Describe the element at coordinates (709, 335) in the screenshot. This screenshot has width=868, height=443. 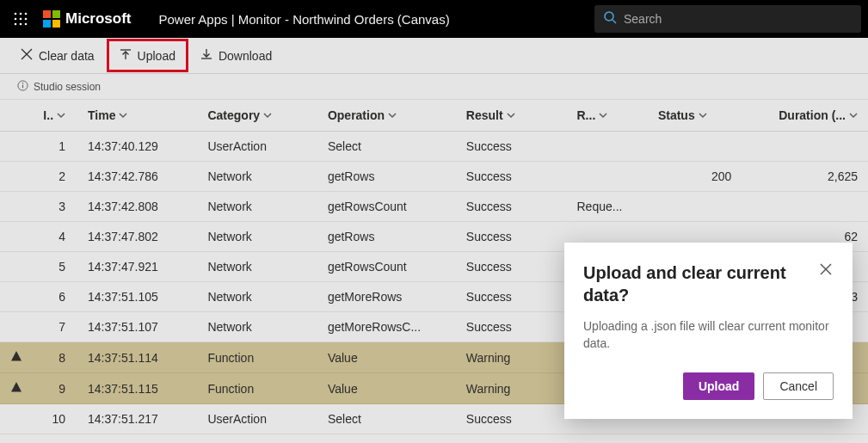
I see `dialog-body: Uploading a .json file will clear curren…` at that location.